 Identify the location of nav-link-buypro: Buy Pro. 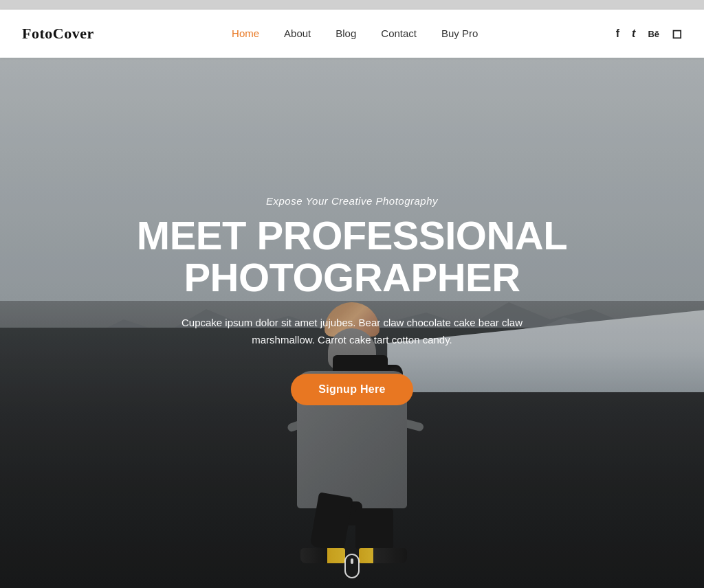
(459, 33).